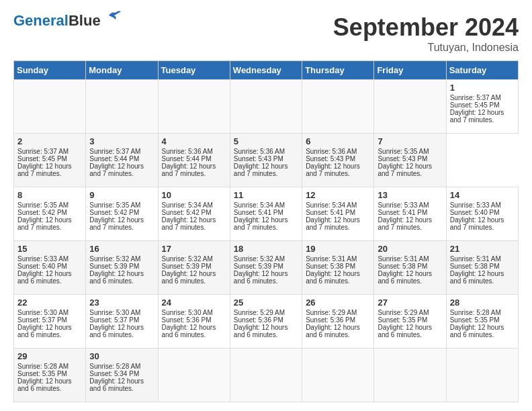  Describe the element at coordinates (112, 17) in the screenshot. I see `logo-bird-icon` at that location.